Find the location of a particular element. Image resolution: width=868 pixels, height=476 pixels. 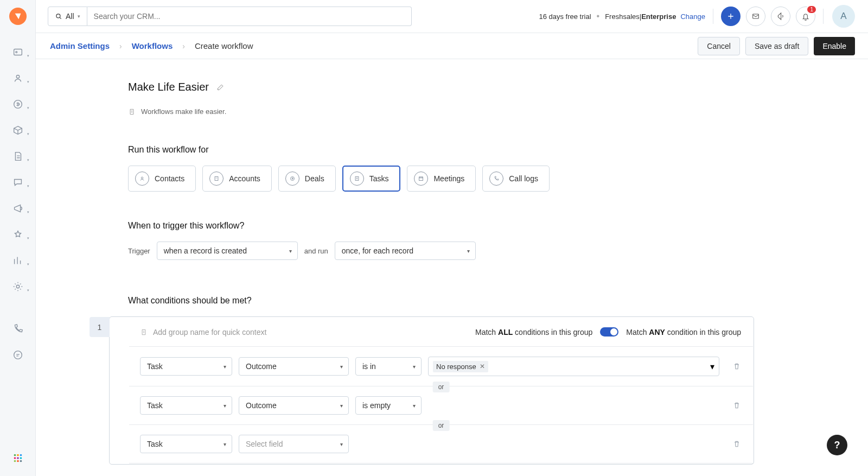

record-type-list: Contacts Accounts Deals Tasks Meetings C… is located at coordinates (441, 179).